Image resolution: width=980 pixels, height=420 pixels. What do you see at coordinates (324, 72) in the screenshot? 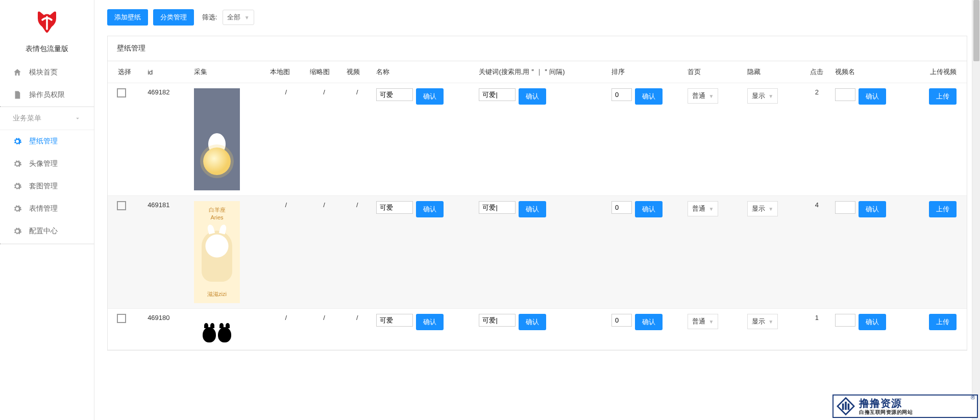
I see `col-thumbnail: 缩略图` at bounding box center [324, 72].